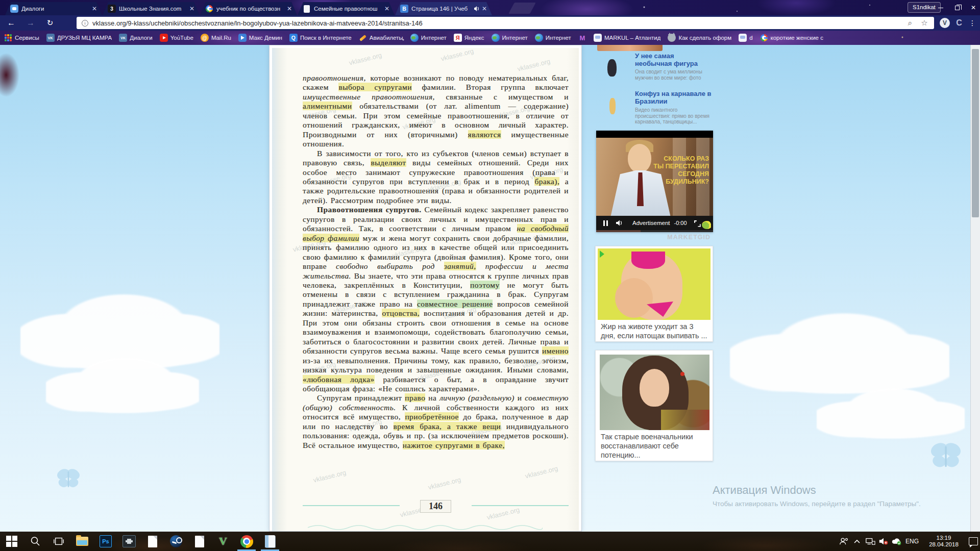 This screenshot has height=551, width=980. What do you see at coordinates (959, 23) in the screenshot?
I see `extension-c-icon: C` at bounding box center [959, 23].